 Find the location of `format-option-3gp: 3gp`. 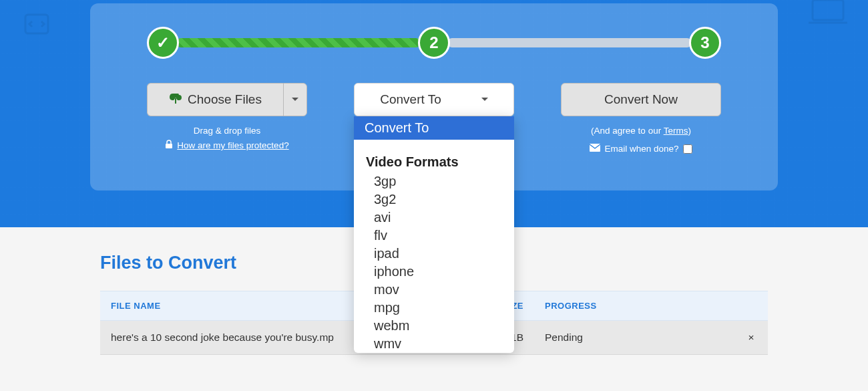

format-option-3gp: 3gp is located at coordinates (434, 182).